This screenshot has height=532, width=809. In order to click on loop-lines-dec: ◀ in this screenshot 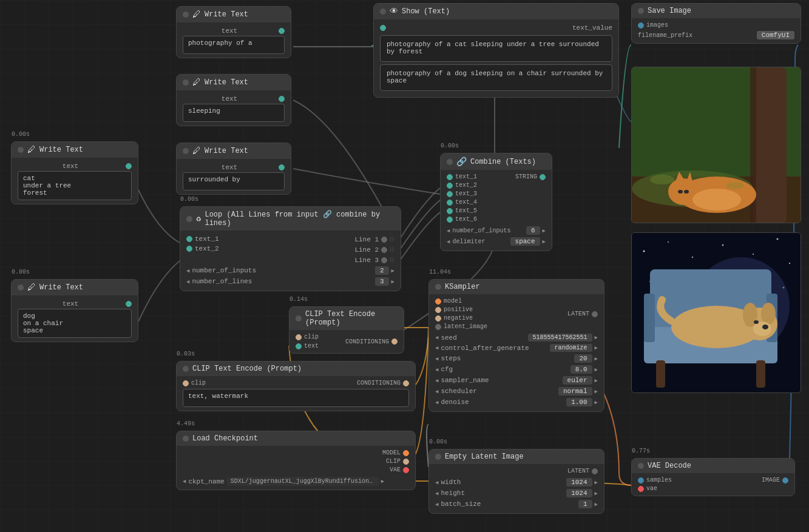, I will do `click(188, 281)`.